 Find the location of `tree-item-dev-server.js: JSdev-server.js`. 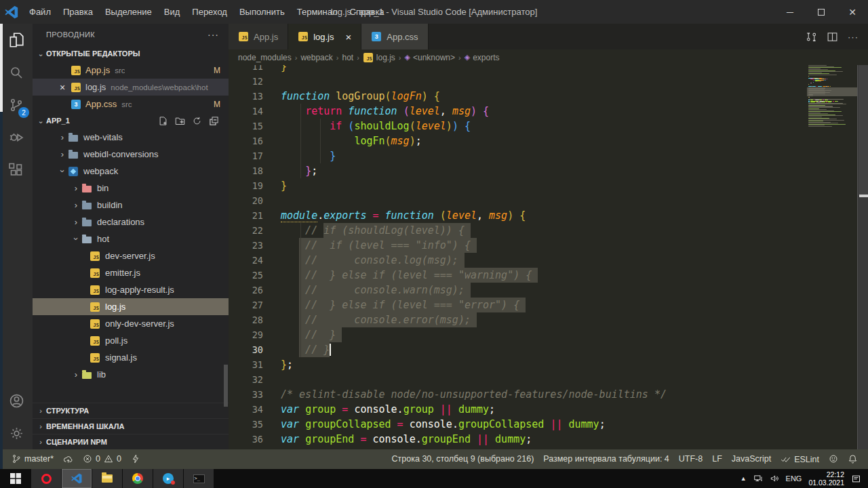

tree-item-dev-server.js: JSdev-server.js is located at coordinates (130, 256).